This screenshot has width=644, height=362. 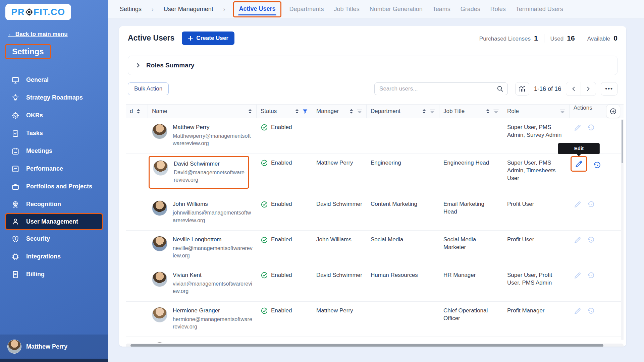 I want to click on column-header-job-title: Job Title, so click(x=471, y=111).